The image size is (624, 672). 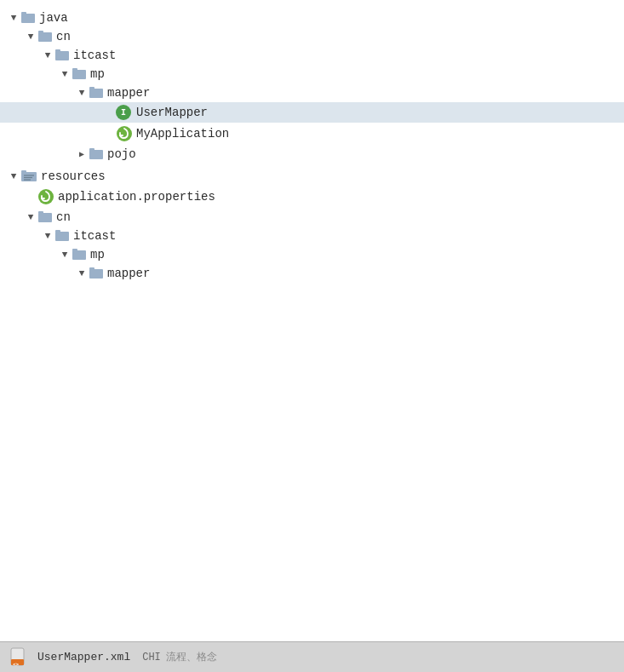 What do you see at coordinates (65, 74) in the screenshot?
I see `chevron-java-mp: ▼` at bounding box center [65, 74].